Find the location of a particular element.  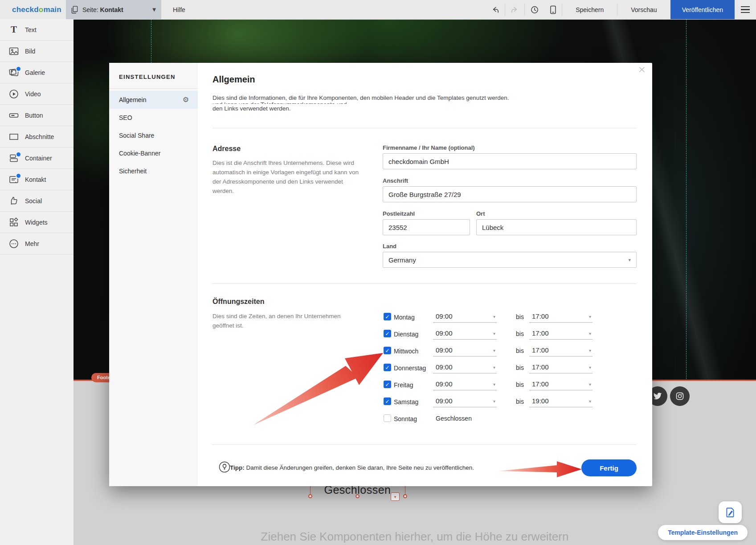

button-icon is located at coordinates (14, 115).